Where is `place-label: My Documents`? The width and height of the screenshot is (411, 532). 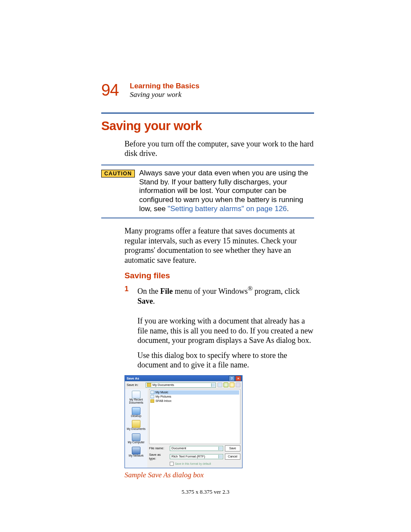 place-label: My Documents is located at coordinates (136, 429).